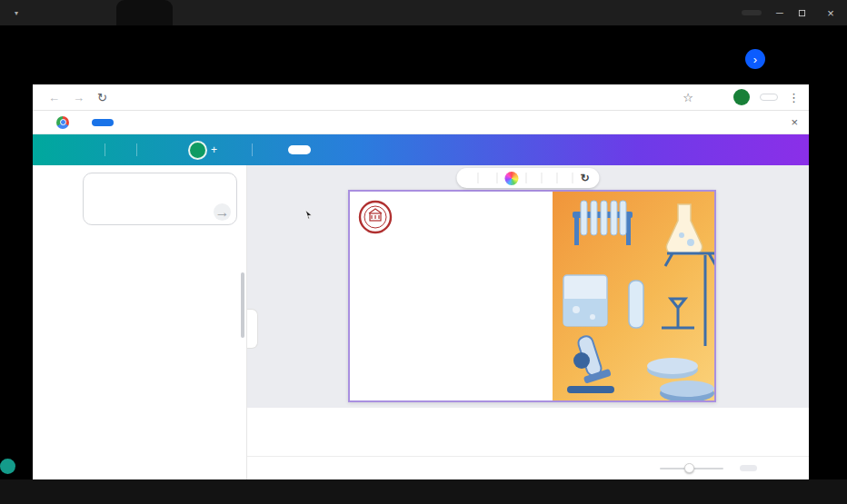  I want to click on participant-video-strip: ›, so click(424, 54).